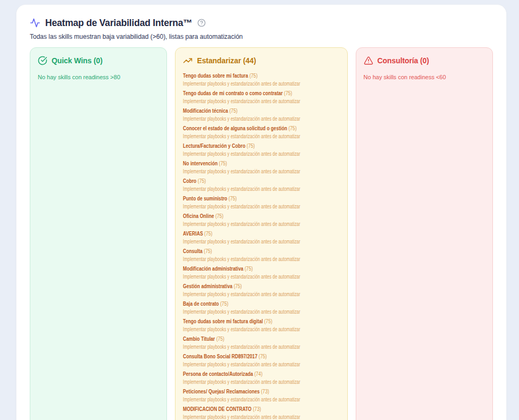 The height and width of the screenshot is (420, 519). What do you see at coordinates (261, 237) in the screenshot?
I see `skill-item: AVERIAS (75) Implementar playbooks y est…` at bounding box center [261, 237].